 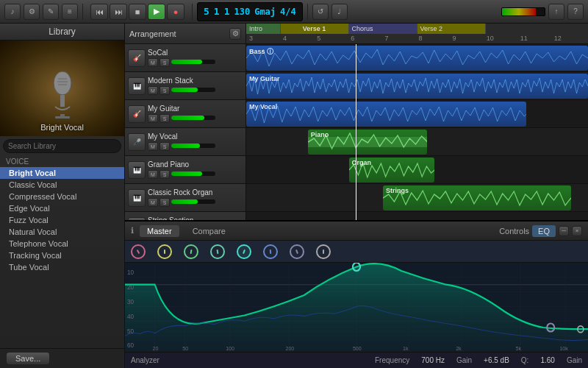 What do you see at coordinates (62, 255) in the screenshot?
I see `library-item-tracking-vocal: Tracking Vocal` at bounding box center [62, 255].